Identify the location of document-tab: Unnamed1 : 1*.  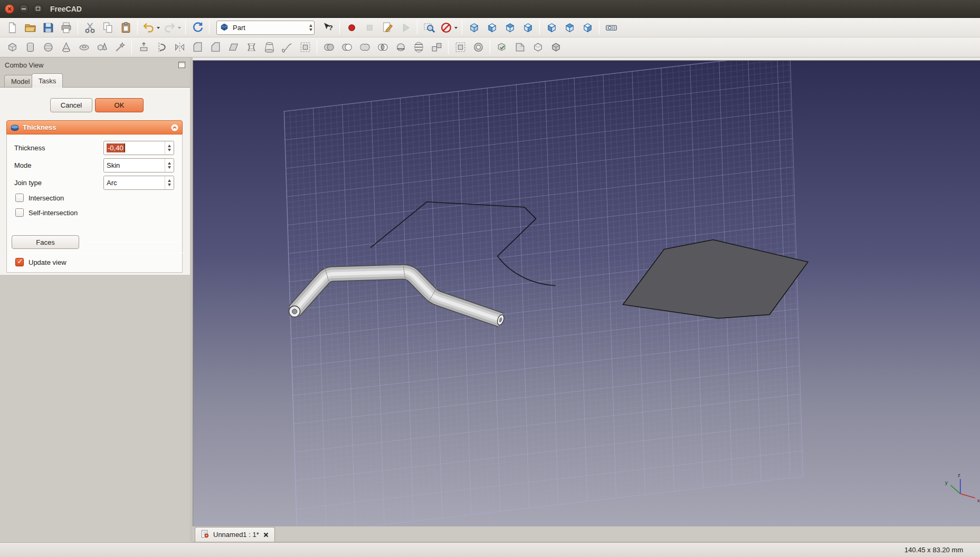
(235, 534).